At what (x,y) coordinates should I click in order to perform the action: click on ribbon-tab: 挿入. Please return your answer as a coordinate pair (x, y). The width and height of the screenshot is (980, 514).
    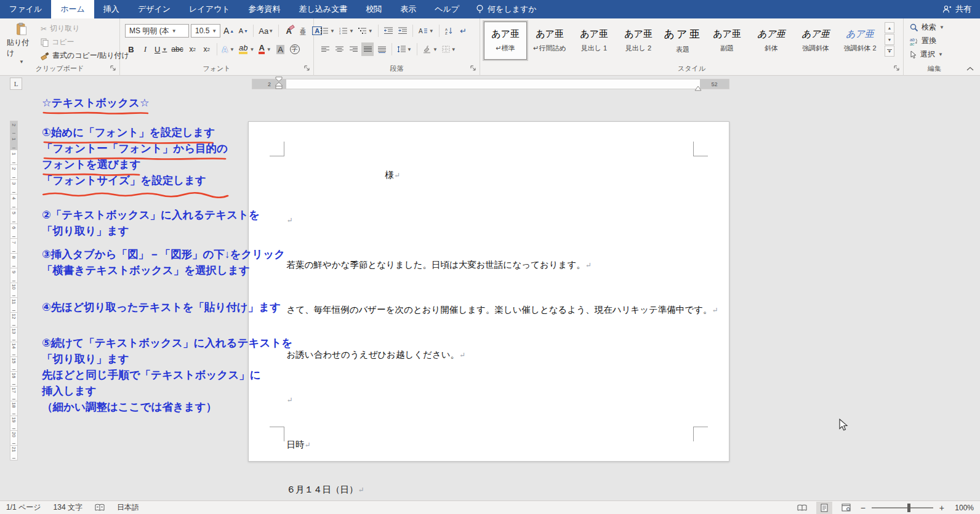
    Looking at the image, I should click on (111, 9).